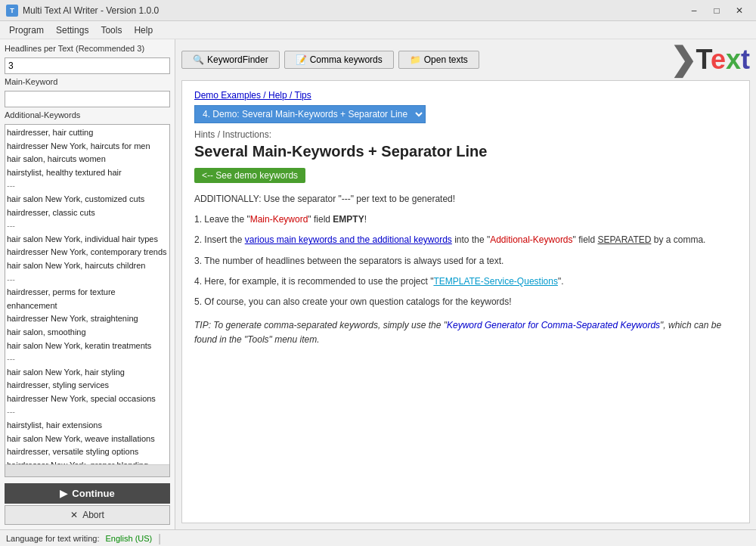 This screenshot has height=546, width=756. What do you see at coordinates (88, 373) in the screenshot?
I see `list-item: hair salon New York, hair styling` at bounding box center [88, 373].